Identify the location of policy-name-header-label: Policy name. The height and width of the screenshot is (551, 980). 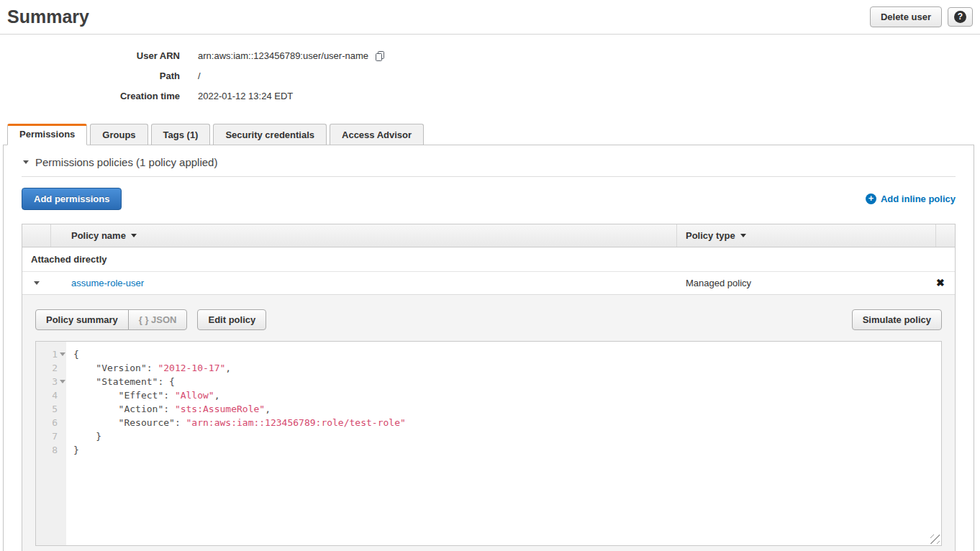
(99, 236).